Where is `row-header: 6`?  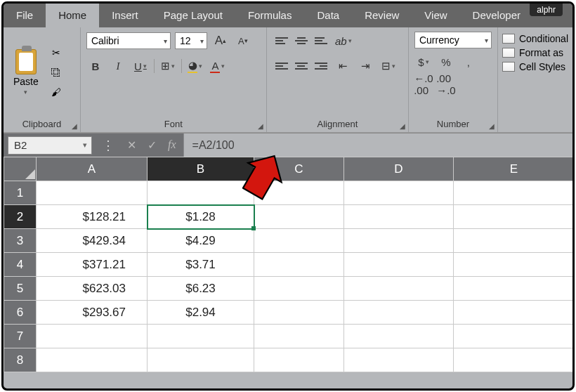
row-header: 6 is located at coordinates (20, 313).